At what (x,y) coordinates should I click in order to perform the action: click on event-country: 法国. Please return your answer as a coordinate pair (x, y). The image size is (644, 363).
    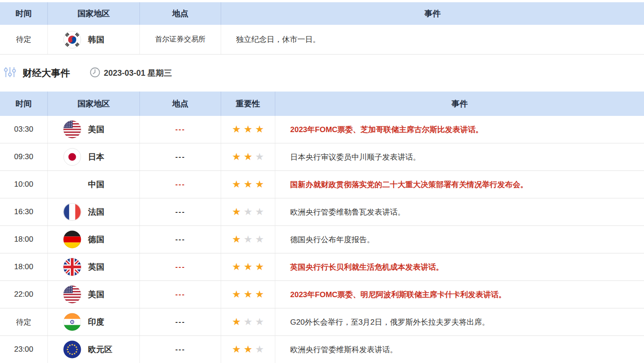
    Looking at the image, I should click on (94, 212).